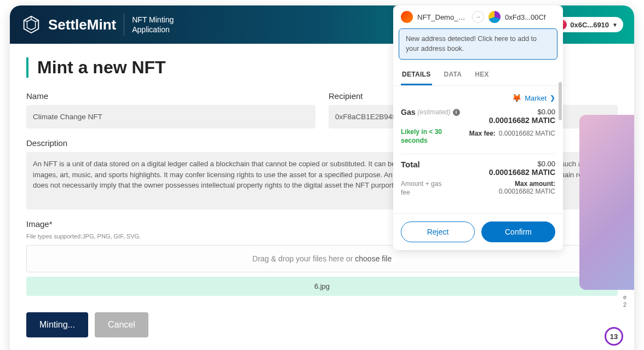 The image size is (644, 350). What do you see at coordinates (407, 17) in the screenshot?
I see `from-avatar-icon` at bounding box center [407, 17].